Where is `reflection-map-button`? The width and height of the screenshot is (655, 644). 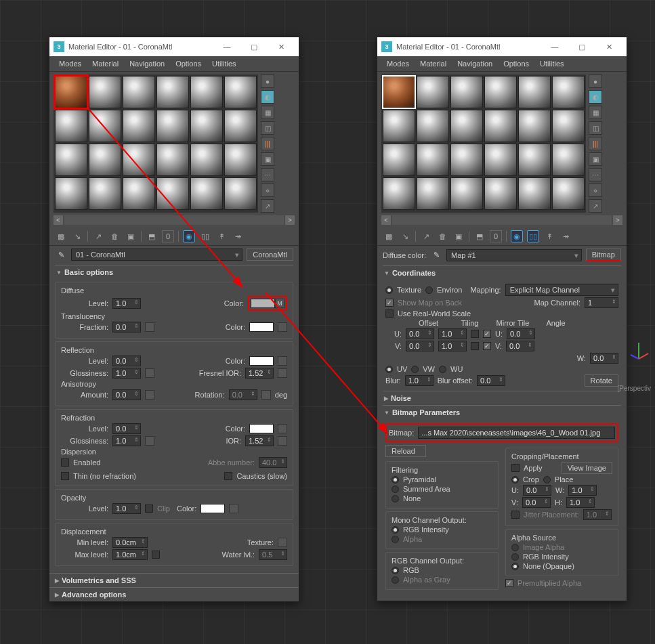
reflection-map-button is located at coordinates (282, 361).